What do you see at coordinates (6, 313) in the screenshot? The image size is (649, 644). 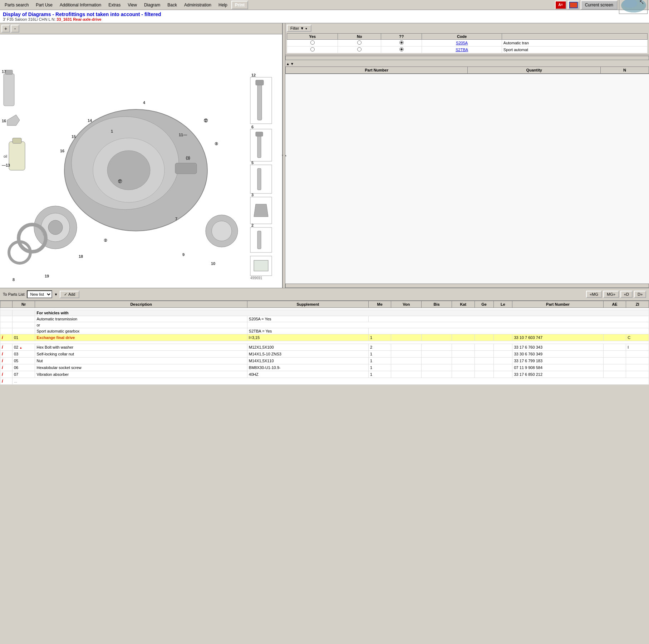 I see `cell-info` at bounding box center [6, 313].